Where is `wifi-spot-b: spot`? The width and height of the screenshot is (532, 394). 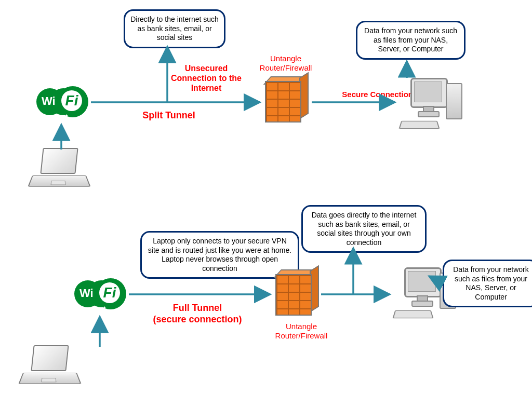 wifi-spot-b: spot is located at coordinates (99, 309).